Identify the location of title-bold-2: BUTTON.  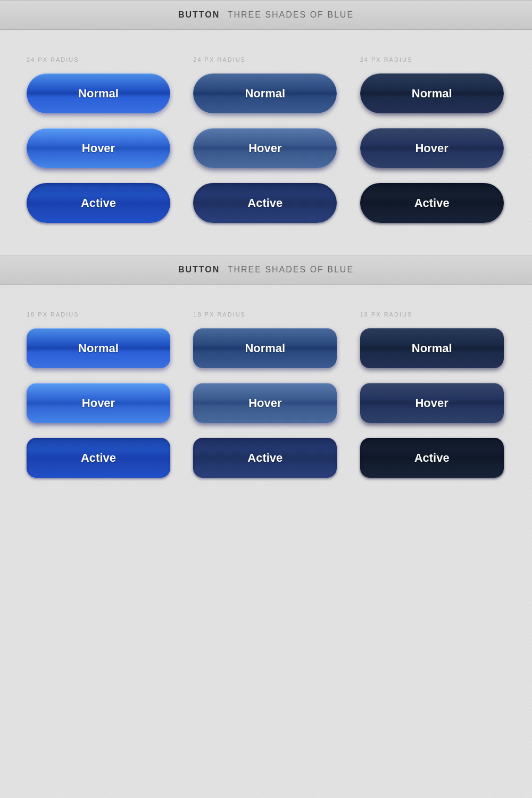
(199, 269).